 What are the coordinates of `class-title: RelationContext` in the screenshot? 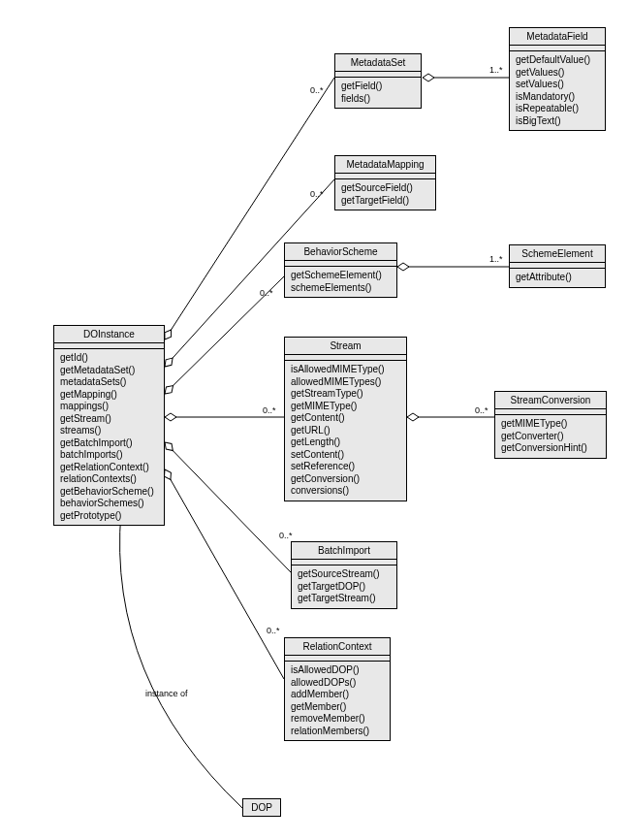 It's located at (337, 647).